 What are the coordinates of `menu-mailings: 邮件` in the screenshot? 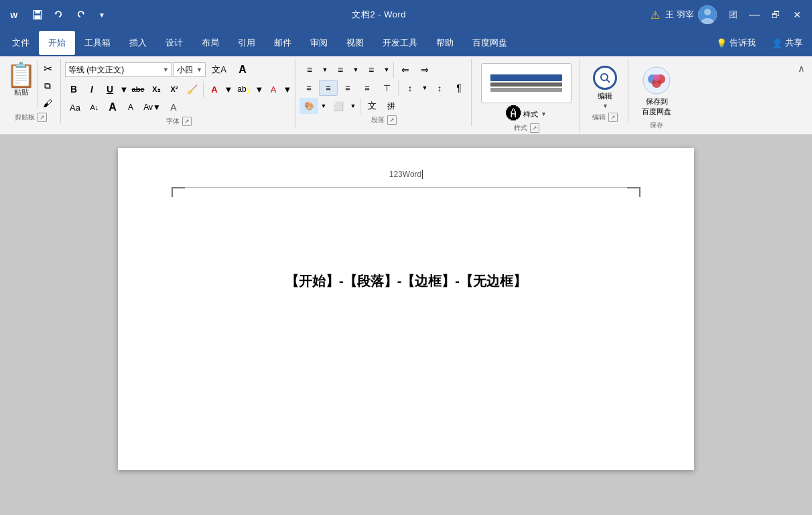 It's located at (283, 43).